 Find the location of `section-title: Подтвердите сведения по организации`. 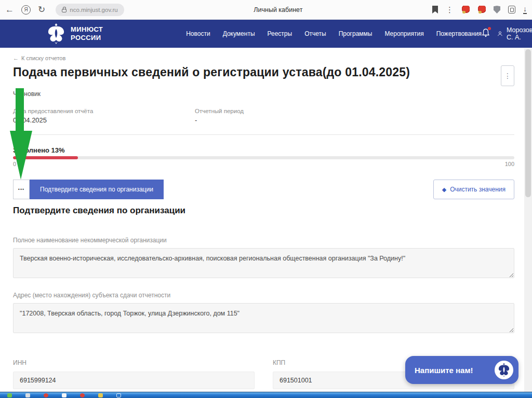

section-title: Подтвердите сведения по организации is located at coordinates (264, 211).